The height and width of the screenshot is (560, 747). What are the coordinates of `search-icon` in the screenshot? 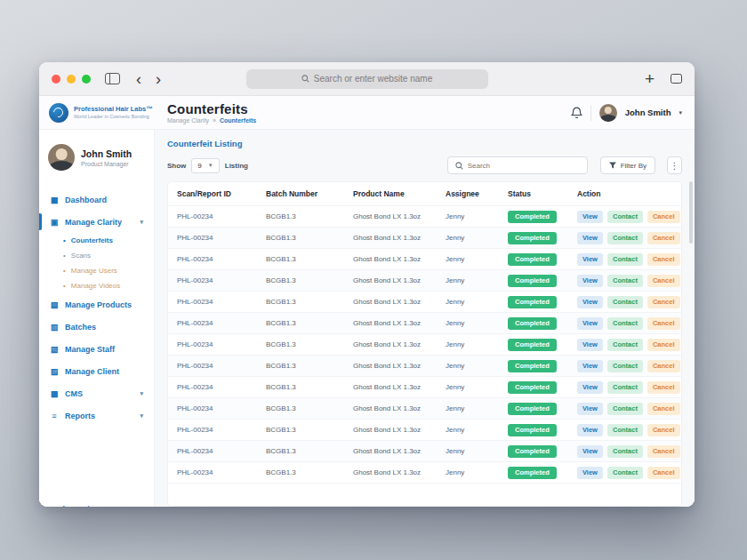 It's located at (306, 78).